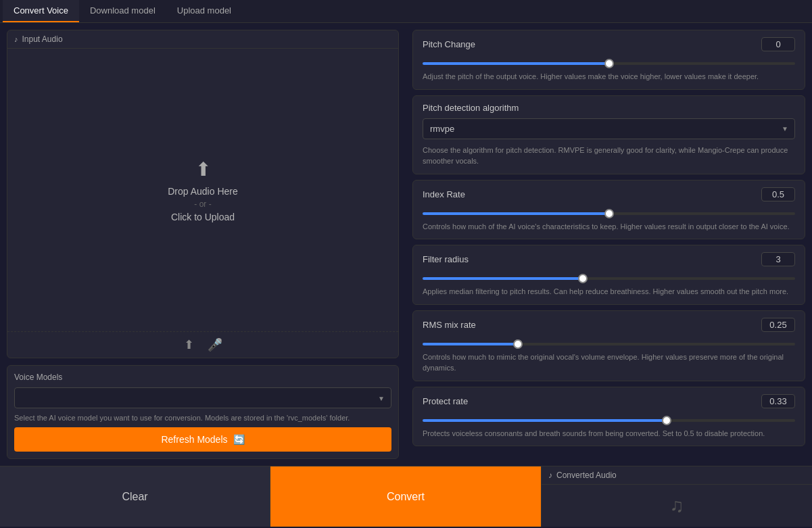 Image resolution: width=812 pixels, height=528 pixels. What do you see at coordinates (608, 227) in the screenshot?
I see `index-rate-desc: Controls how much of the AI voice's char…` at bounding box center [608, 227].